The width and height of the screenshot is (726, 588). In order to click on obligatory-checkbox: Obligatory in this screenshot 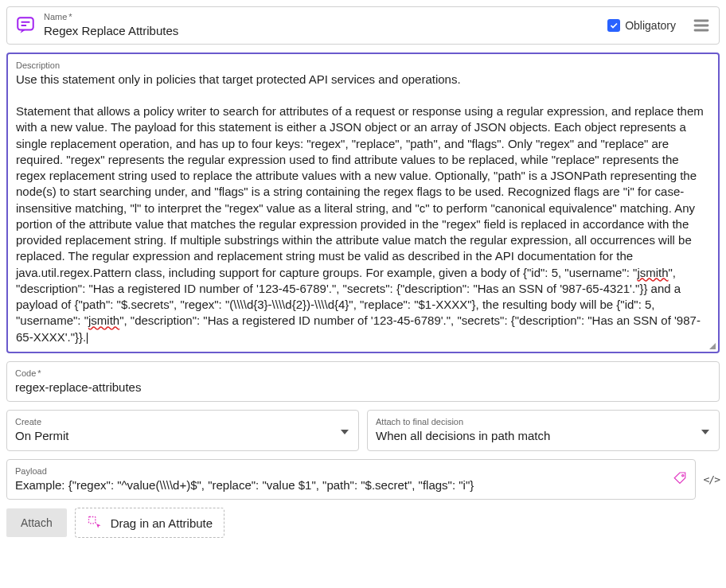, I will do `click(642, 25)`.